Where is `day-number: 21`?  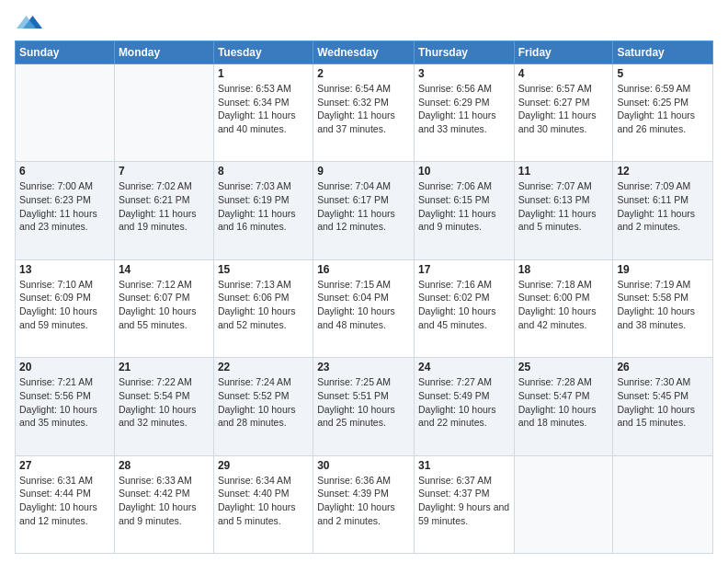 day-number: 21 is located at coordinates (164, 367).